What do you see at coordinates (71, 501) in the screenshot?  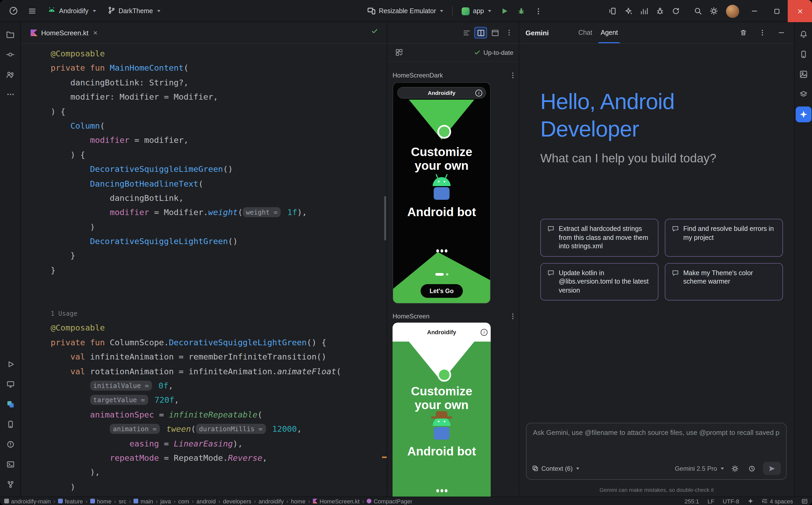 I see `breadcrumb-item: feature` at bounding box center [71, 501].